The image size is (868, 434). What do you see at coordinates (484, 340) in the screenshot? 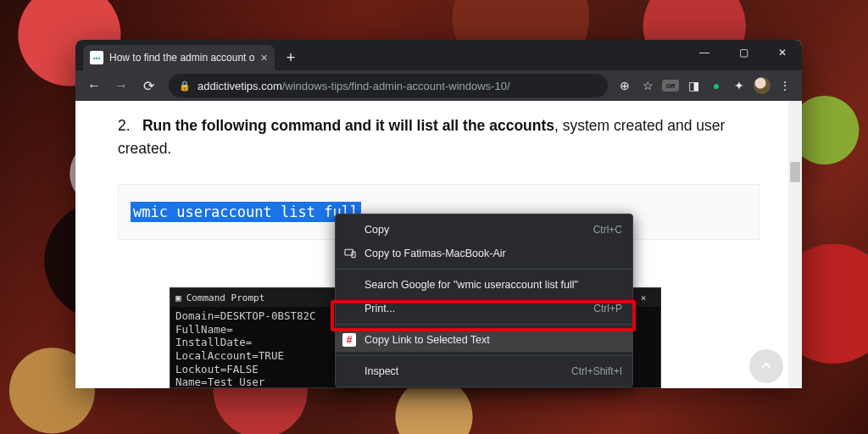
I see `menu-copy-link-selected-text: # Copy Link to Selected Text` at bounding box center [484, 340].